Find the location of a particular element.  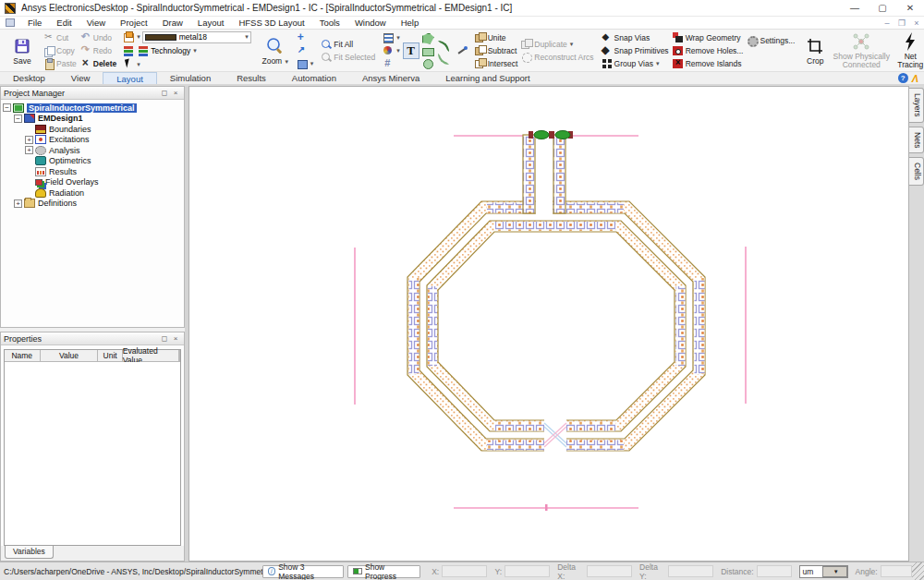

show-messages-button: i Show 3 Messages is located at coordinates (303, 572).